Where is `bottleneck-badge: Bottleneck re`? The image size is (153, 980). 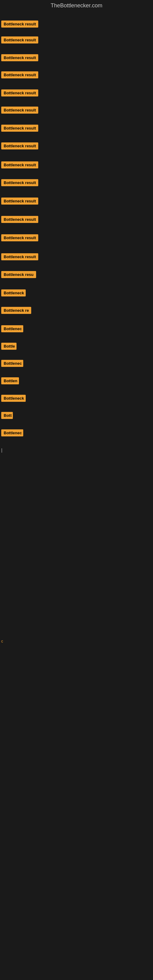
bottleneck-badge: Bottleneck re is located at coordinates (16, 310).